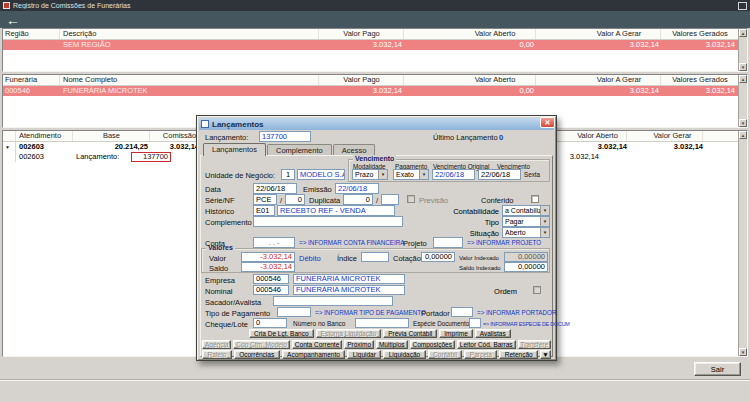 This screenshot has width=750, height=402. What do you see at coordinates (392, 344) in the screenshot?
I see `multiplos-button: Múltiplos` at bounding box center [392, 344].